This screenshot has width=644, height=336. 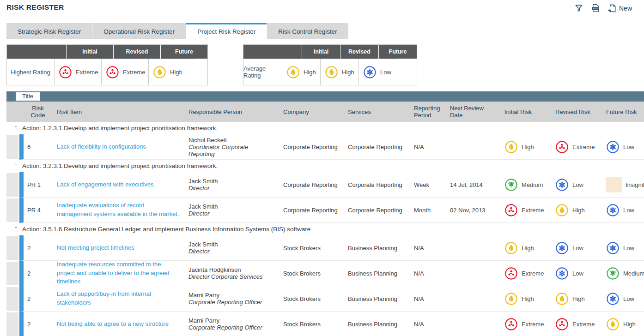 I want to click on grid-title-bar: Title, so click(x=325, y=96).